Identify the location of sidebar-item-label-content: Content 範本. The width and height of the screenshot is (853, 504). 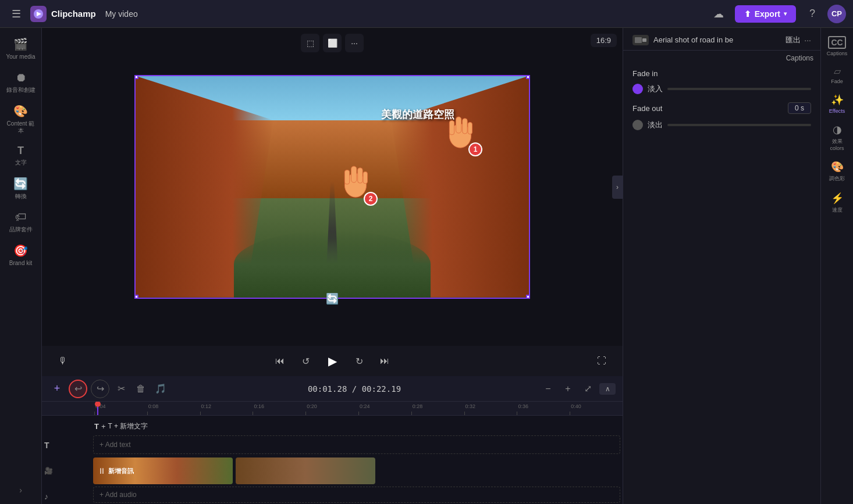
(21, 127).